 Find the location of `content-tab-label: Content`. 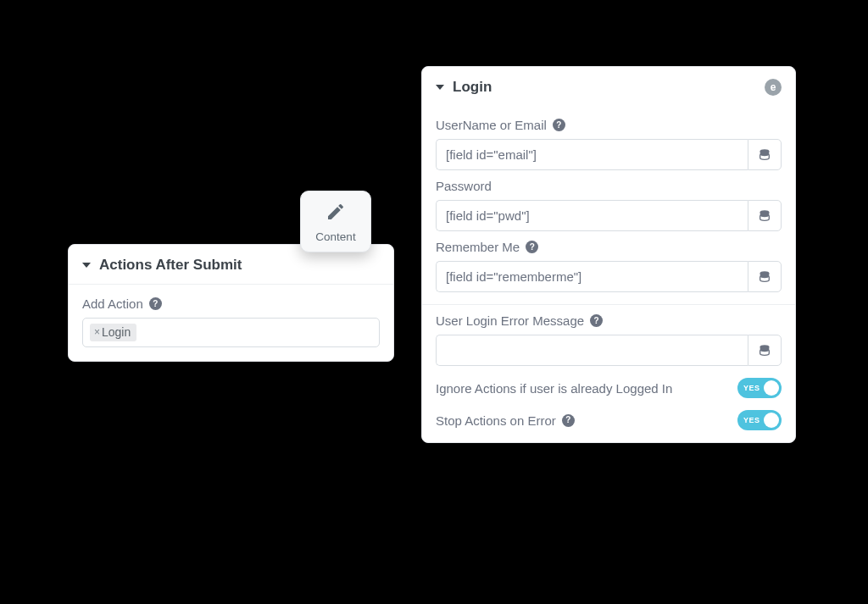

content-tab-label: Content is located at coordinates (336, 237).